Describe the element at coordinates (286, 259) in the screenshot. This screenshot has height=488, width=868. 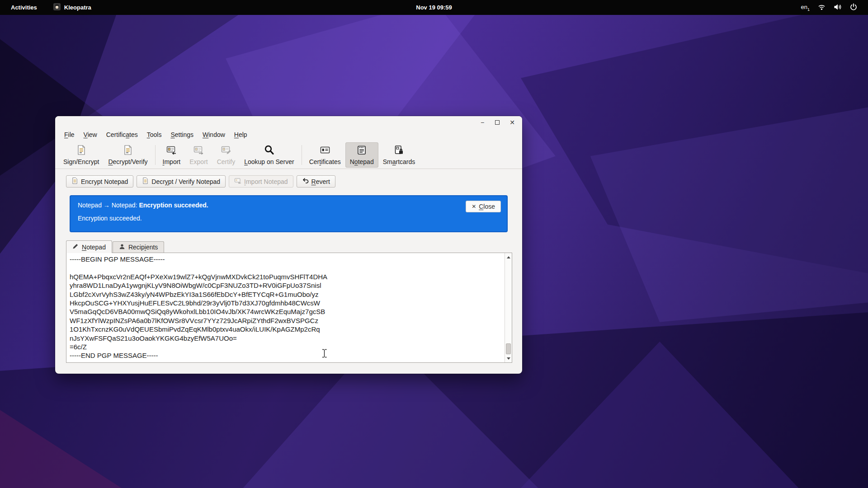
I see `pgp-line: -----BEGIN PGP MESSAGE-----` at that location.